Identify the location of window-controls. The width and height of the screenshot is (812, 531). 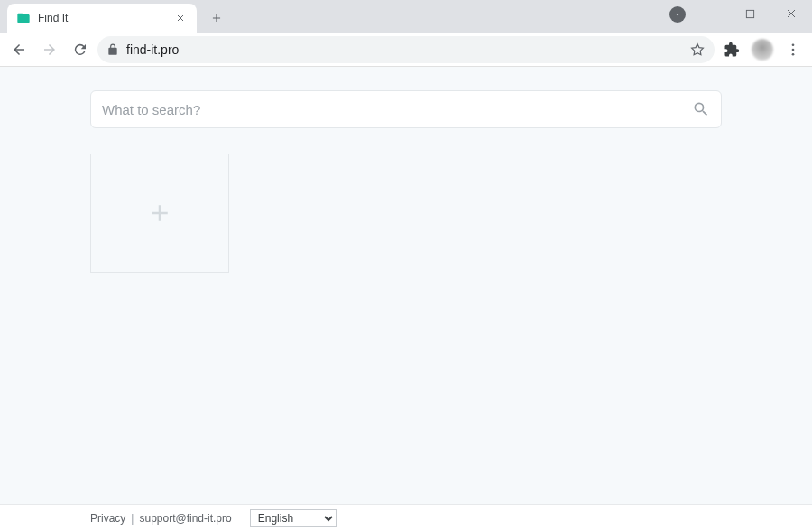
(750, 14).